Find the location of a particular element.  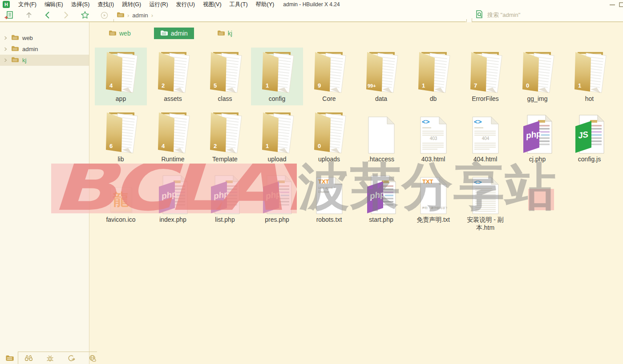

bug-icon is located at coordinates (50, 358).